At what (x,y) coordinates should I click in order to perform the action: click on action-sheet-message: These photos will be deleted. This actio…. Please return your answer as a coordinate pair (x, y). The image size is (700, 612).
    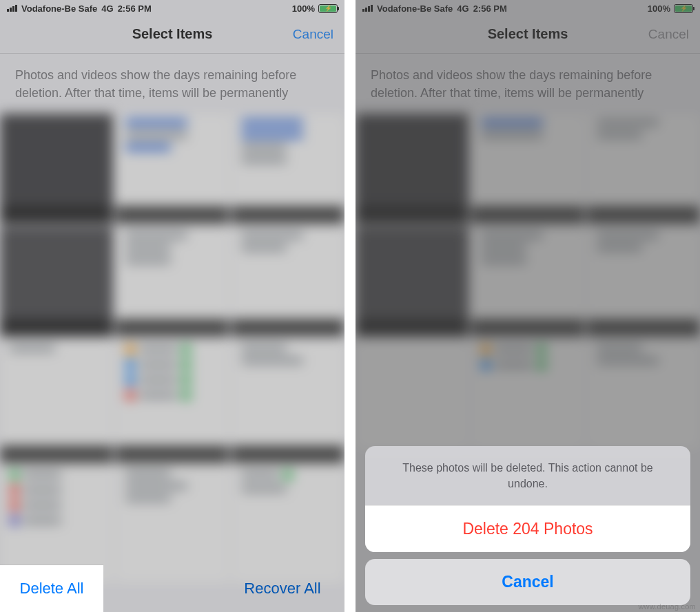
    Looking at the image, I should click on (528, 476).